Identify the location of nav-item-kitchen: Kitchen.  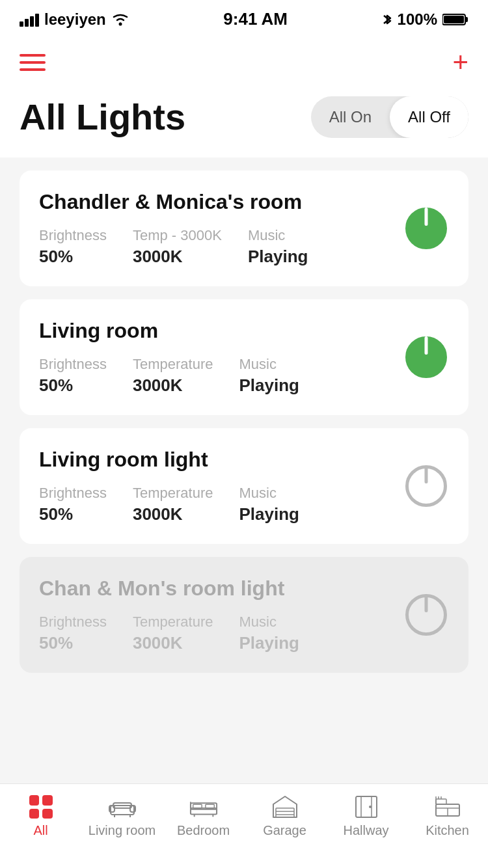
(448, 816).